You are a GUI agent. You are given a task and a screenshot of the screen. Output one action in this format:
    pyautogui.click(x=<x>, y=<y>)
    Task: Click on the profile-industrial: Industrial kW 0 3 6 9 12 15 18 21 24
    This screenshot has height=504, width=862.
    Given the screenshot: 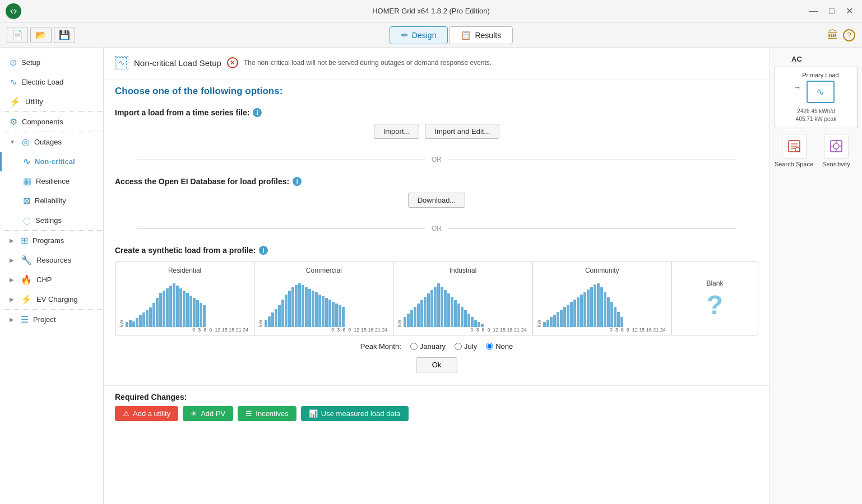 What is the action you would take?
    pyautogui.click(x=463, y=298)
    